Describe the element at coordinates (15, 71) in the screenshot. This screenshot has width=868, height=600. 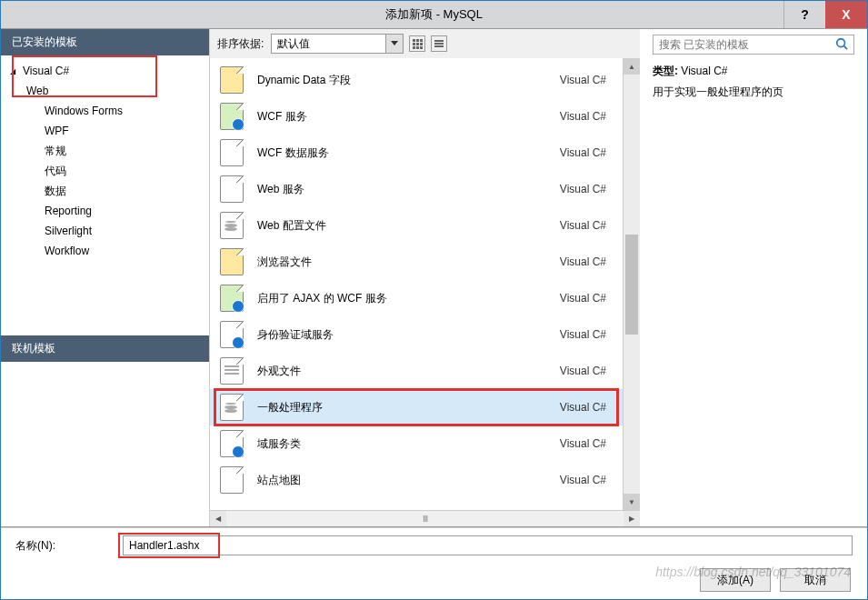
I see `collapse-icon: ◢` at that location.